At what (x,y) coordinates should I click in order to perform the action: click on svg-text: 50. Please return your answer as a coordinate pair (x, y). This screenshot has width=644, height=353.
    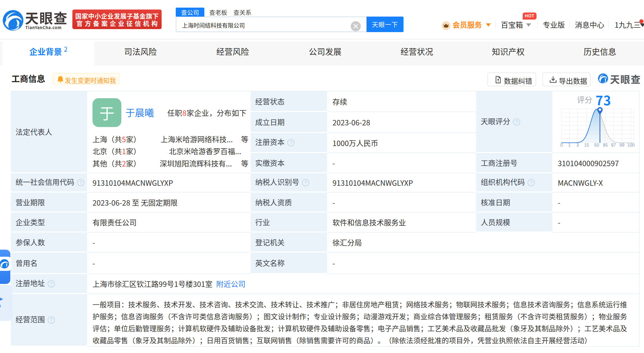
    Looking at the image, I should click on (597, 145).